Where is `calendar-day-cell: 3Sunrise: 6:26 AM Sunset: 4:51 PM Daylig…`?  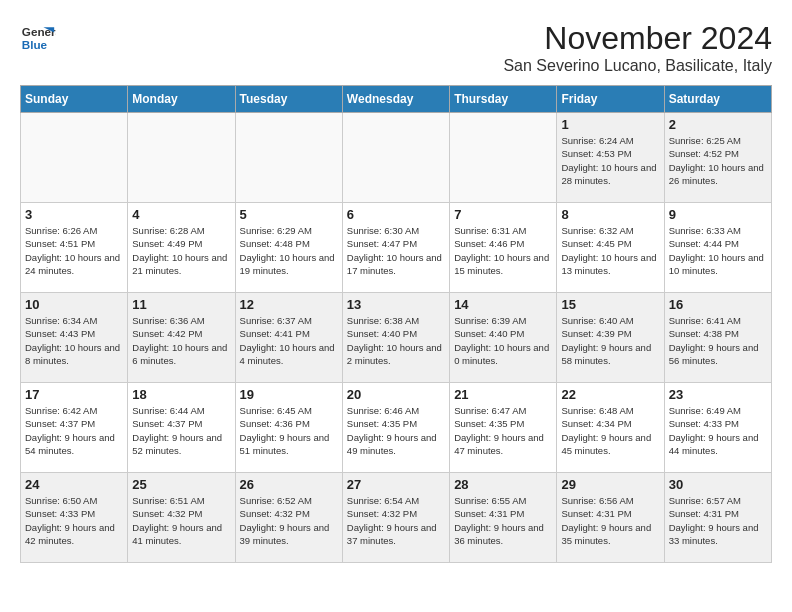 calendar-day-cell: 3Sunrise: 6:26 AM Sunset: 4:51 PM Daylig… is located at coordinates (74, 248).